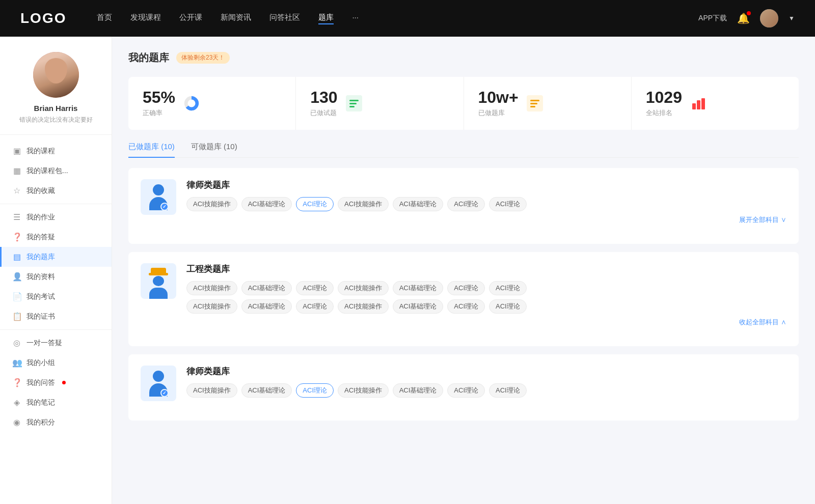  Describe the element at coordinates (191, 18) in the screenshot. I see `nav-item-open-course: 公开课` at that location.